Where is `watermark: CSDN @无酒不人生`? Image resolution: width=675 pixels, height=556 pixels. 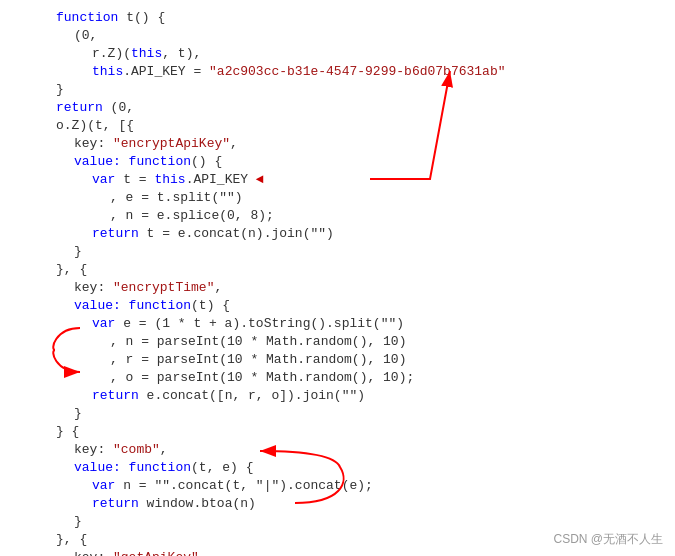
watermark: CSDN @无酒不人生 is located at coordinates (608, 540).